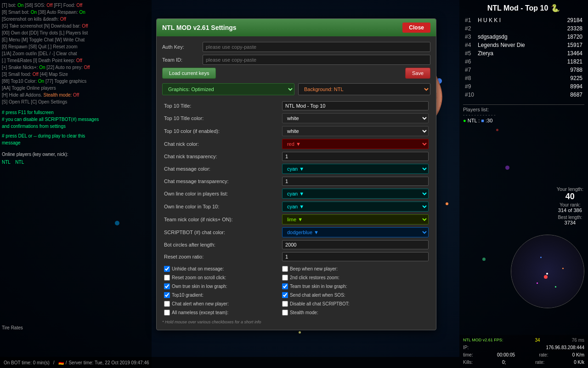  I want to click on footer-note: * Hold mouse over various checkboxes for…, so click(296, 322).